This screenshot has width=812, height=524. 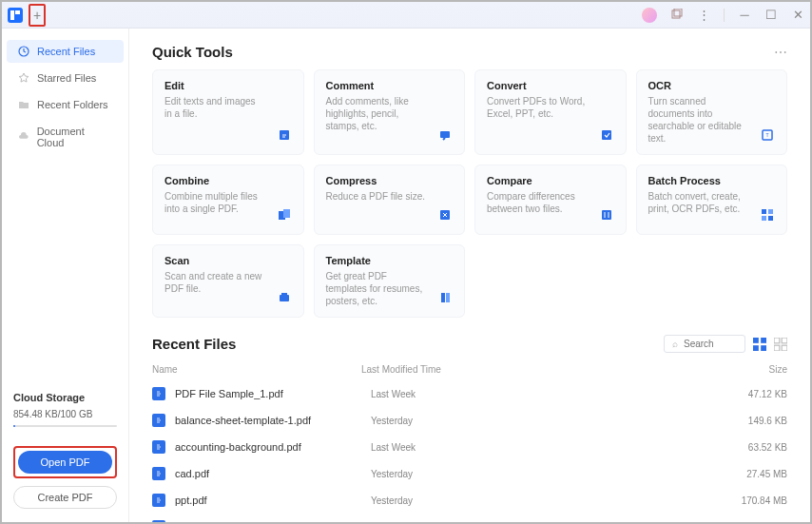 I want to click on tool-title: Compress, so click(x=390, y=181).